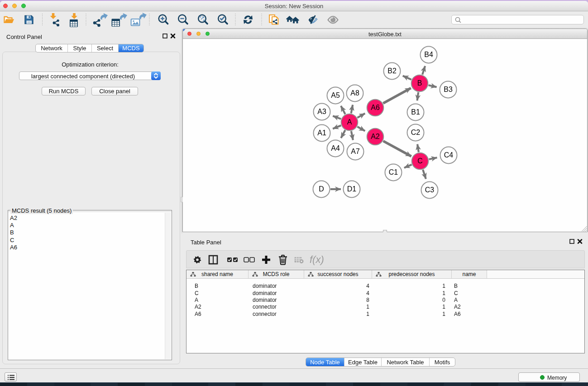 The height and width of the screenshot is (386, 588). What do you see at coordinates (392, 71) in the screenshot?
I see `svg-text: B2` at bounding box center [392, 71].